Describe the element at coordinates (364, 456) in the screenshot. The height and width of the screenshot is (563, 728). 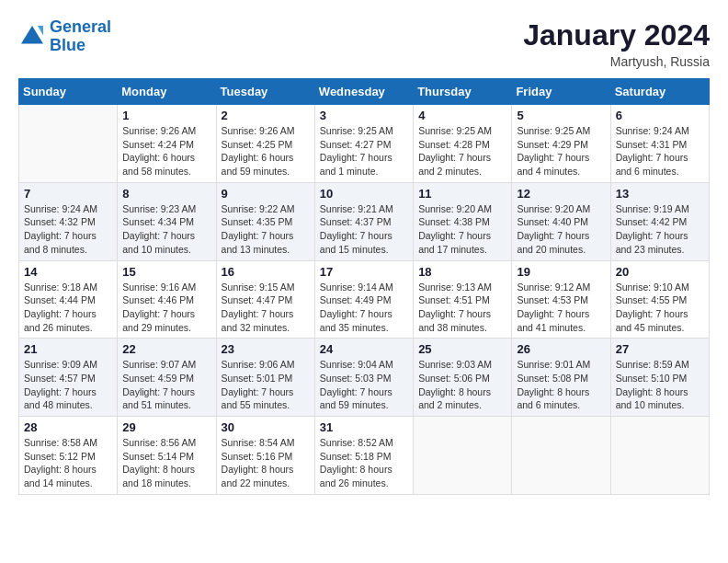
I see `calendar-cell: 31Sunrise: 8:52 AM Sunset: 5:18 PM Dayli…` at that location.